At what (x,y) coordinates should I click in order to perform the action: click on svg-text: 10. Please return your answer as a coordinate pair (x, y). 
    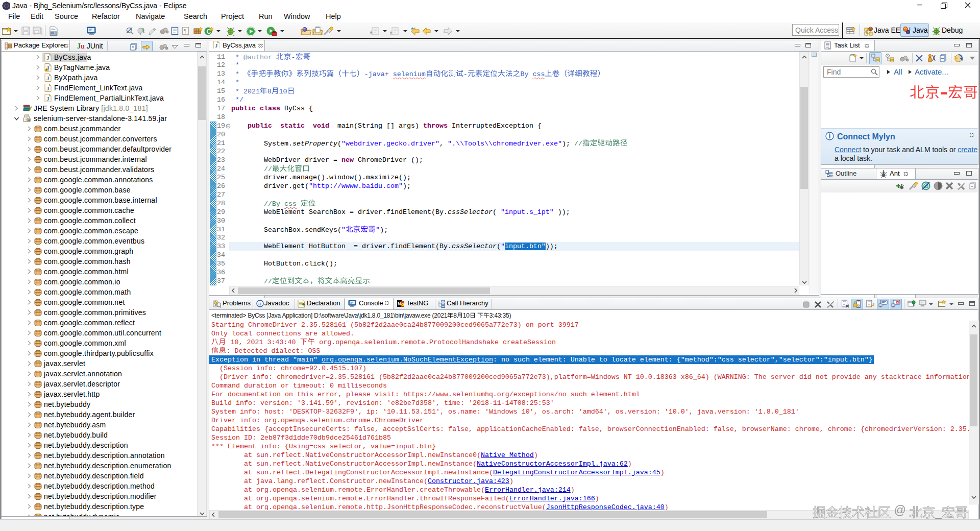
    Looking at the image, I should click on (29, 120).